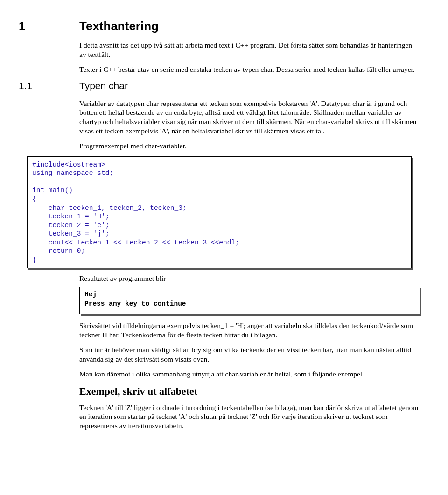  Describe the element at coordinates (250, 330) in the screenshot. I see `paragraph: Skrivsättet vid tilldelningarna exempelv…` at that location.